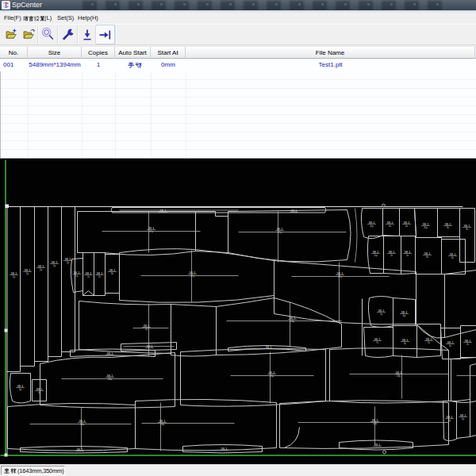 This screenshot has width=476, height=476. What do you see at coordinates (376, 255) in the screenshot?
I see `svg-text: 2rp` at bounding box center [376, 255].